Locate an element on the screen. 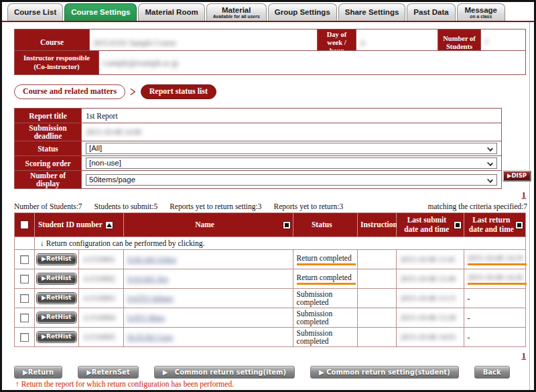 This screenshot has height=392, width=536. student-id: A1510004 is located at coordinates (99, 318).